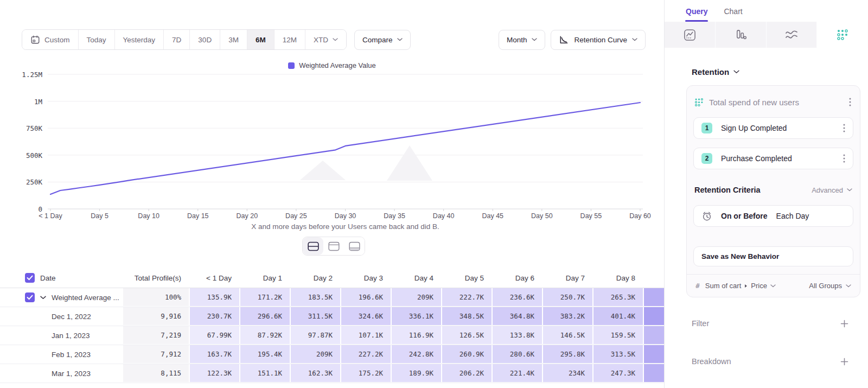 The height and width of the screenshot is (388, 868). Describe the element at coordinates (337, 65) in the screenshot. I see `legend-label: Weighted Average Value` at that location.